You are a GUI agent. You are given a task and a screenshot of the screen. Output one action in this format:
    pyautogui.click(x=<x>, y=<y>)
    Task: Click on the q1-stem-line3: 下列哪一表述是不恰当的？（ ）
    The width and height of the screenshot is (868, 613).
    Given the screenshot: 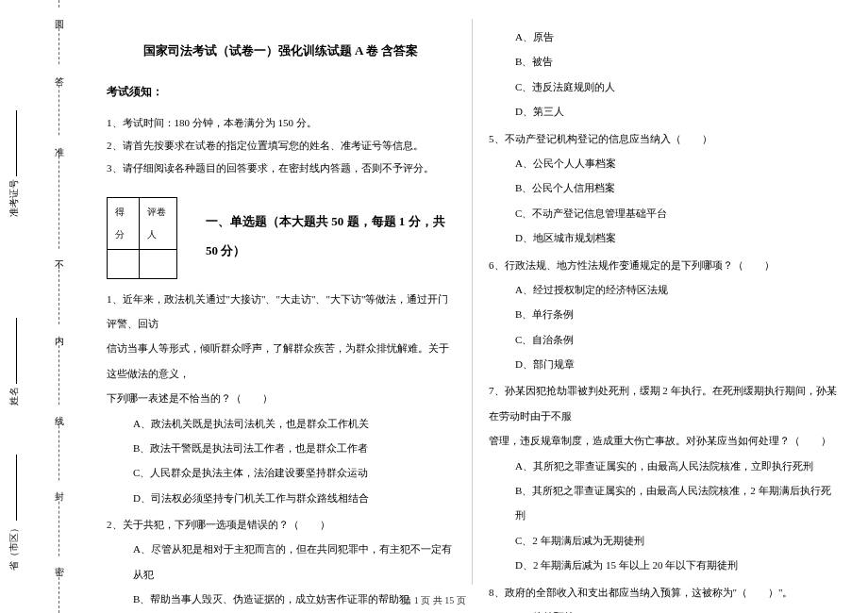 What is the action you would take?
    pyautogui.click(x=281, y=398)
    